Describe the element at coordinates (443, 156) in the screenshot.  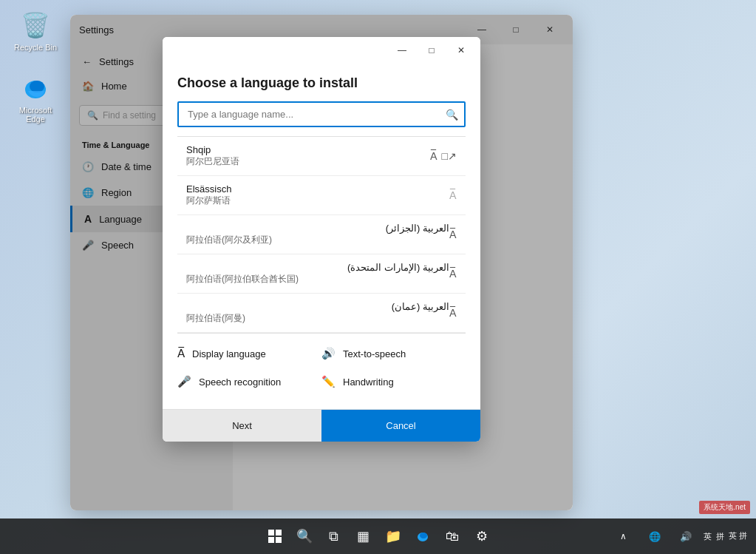
I see `lang-icons: A̅ □↗` at that location.